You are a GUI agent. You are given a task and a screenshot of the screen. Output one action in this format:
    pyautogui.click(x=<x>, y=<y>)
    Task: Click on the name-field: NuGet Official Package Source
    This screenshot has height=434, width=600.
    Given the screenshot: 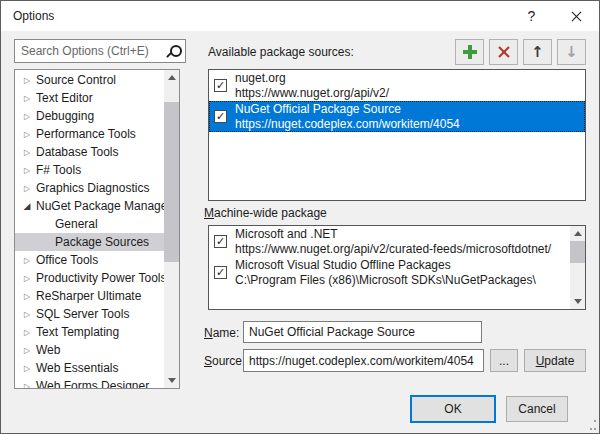 What is the action you would take?
    pyautogui.click(x=362, y=332)
    